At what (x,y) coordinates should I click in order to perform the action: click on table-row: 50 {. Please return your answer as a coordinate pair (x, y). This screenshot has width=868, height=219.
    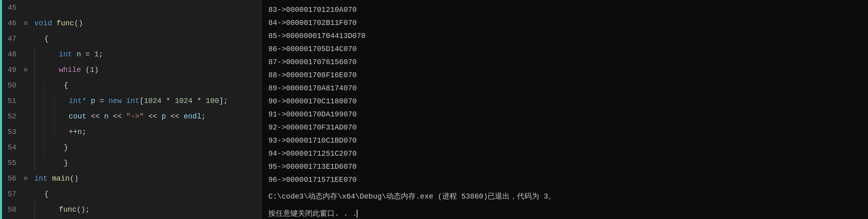
    Looking at the image, I should click on (131, 85).